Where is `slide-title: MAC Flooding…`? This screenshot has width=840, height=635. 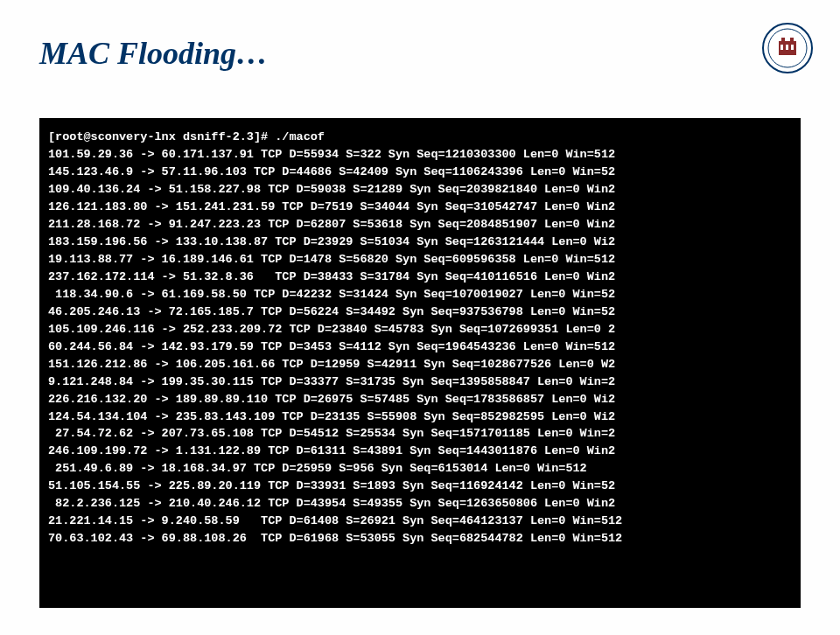 slide-title: MAC Flooding… is located at coordinates (154, 53).